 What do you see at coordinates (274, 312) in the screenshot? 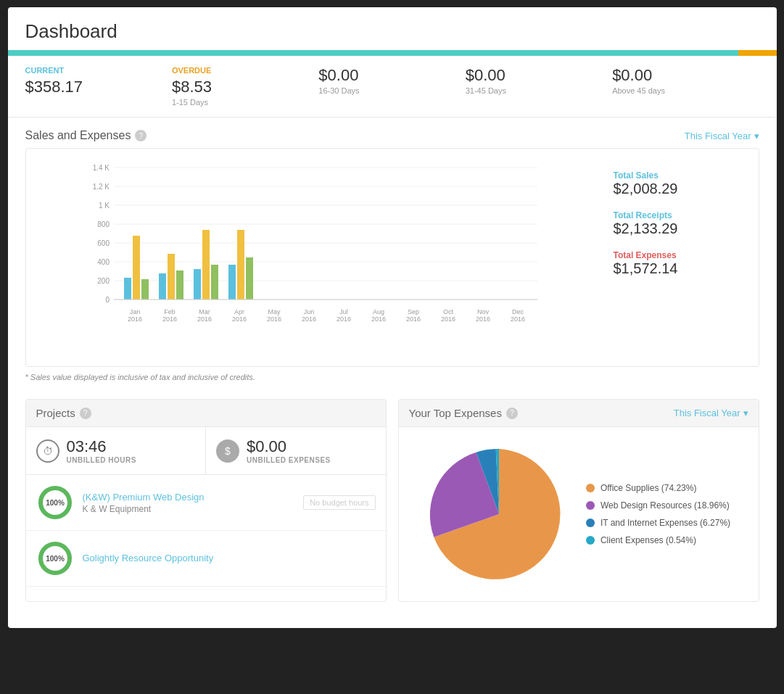
I see `svg-text: May` at bounding box center [274, 312].